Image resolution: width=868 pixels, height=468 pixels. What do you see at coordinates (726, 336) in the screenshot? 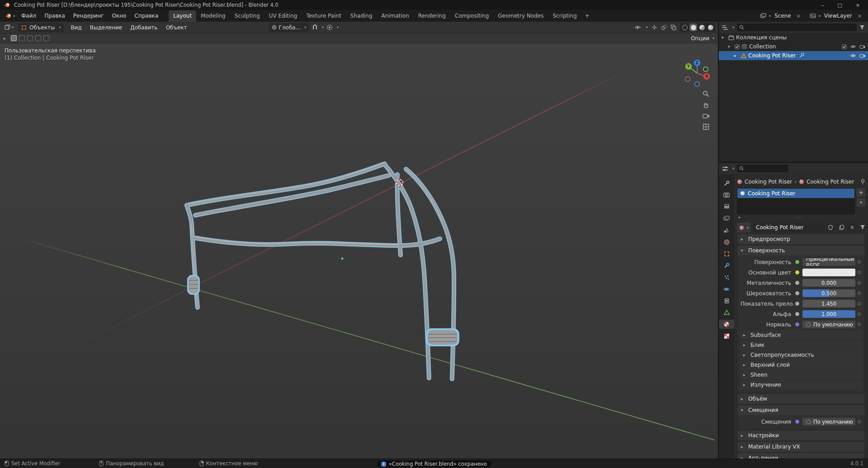
I see `props-tab-texture` at bounding box center [726, 336].